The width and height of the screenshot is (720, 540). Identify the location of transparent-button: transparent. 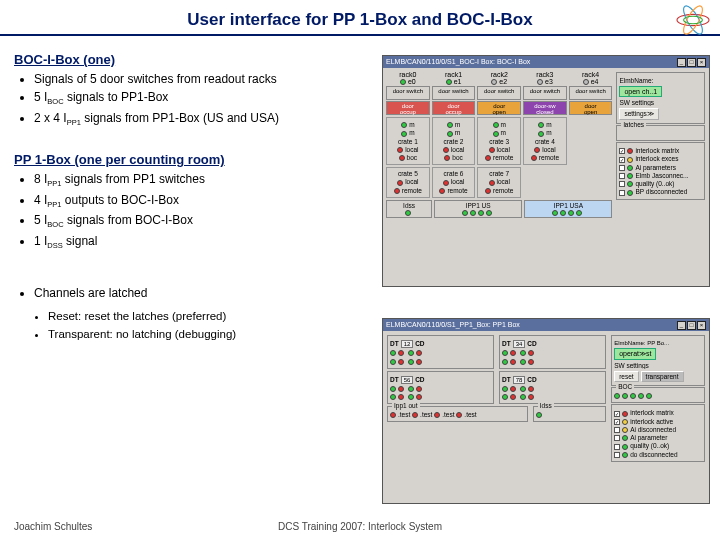
(662, 376).